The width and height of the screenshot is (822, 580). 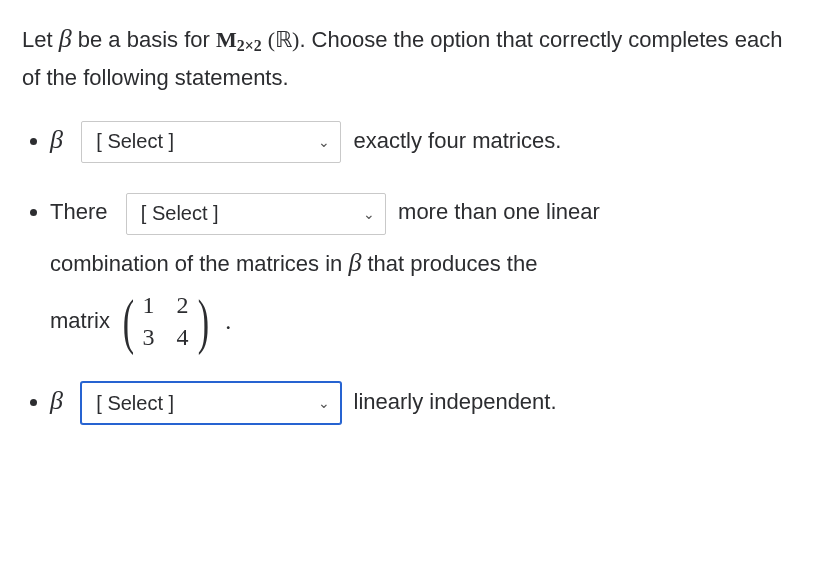 I want to click on bullet2-line2b: that produces the, so click(x=449, y=264).